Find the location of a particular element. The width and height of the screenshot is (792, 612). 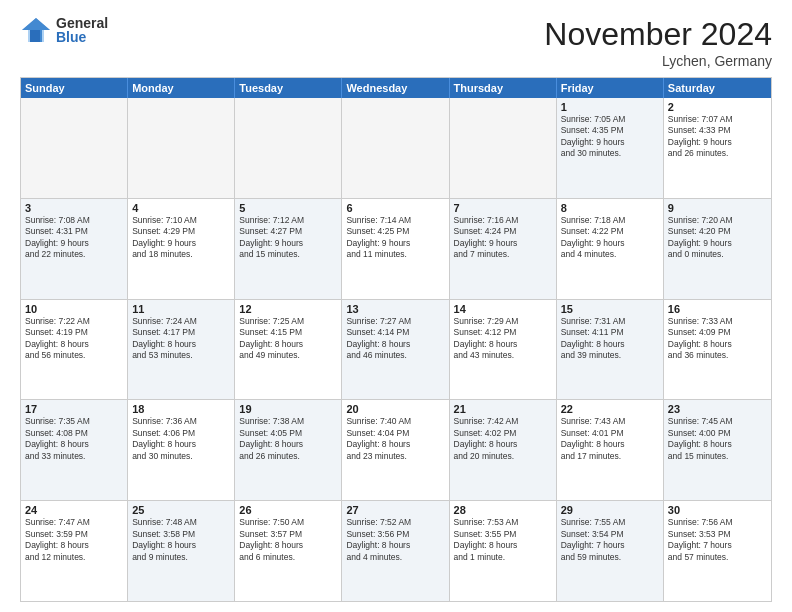

day-number: 18 is located at coordinates (181, 409).